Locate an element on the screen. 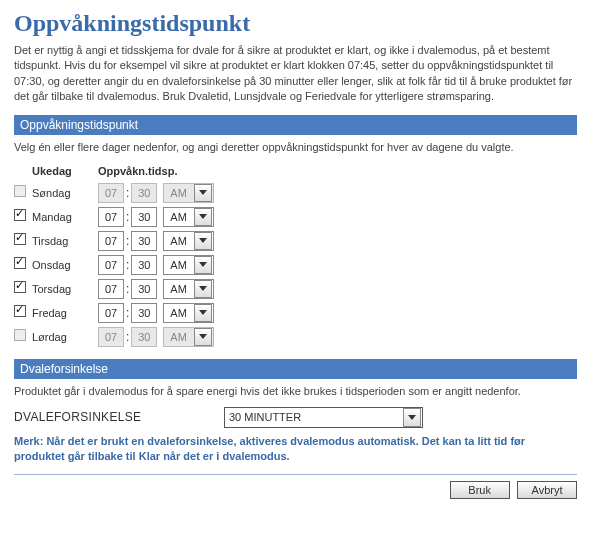  sleep-delay-select: 30 MINUTTER is located at coordinates (324, 418).